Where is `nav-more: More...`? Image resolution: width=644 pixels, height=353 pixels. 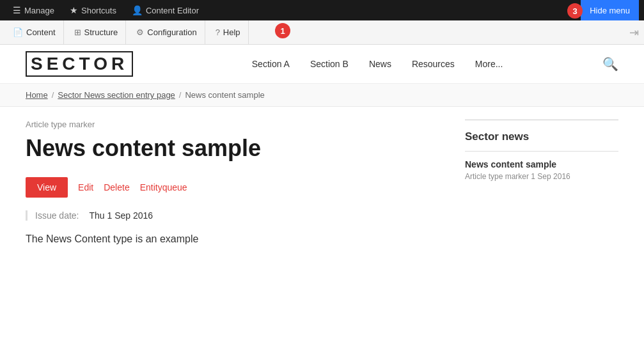
nav-more: More... is located at coordinates (489, 64).